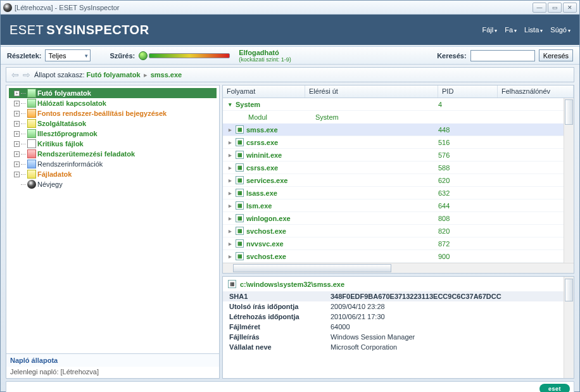 The height and width of the screenshot is (392, 580). What do you see at coordinates (230, 104) in the screenshot?
I see `chevron-down-icon: ▾` at bounding box center [230, 104].